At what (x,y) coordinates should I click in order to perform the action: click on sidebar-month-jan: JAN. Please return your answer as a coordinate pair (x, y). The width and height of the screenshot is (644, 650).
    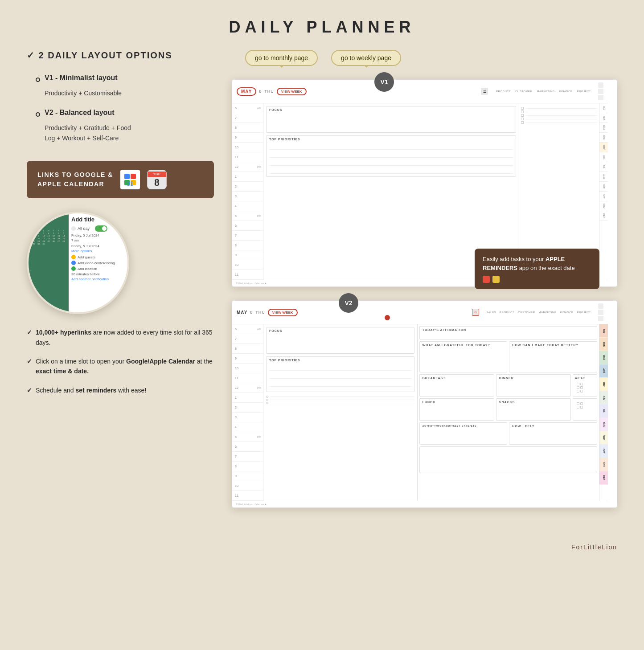
    Looking at the image, I should click on (603, 108).